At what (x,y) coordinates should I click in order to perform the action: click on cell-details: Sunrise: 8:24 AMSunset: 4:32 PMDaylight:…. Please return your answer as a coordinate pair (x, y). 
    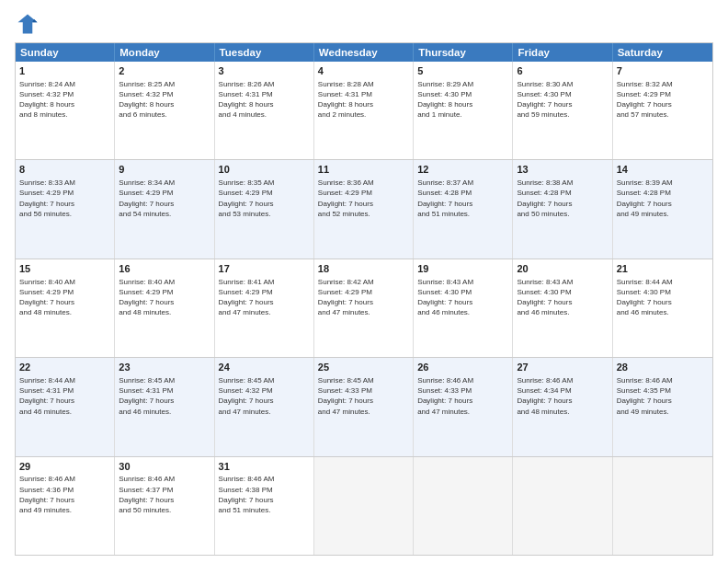
    Looking at the image, I should click on (64, 99).